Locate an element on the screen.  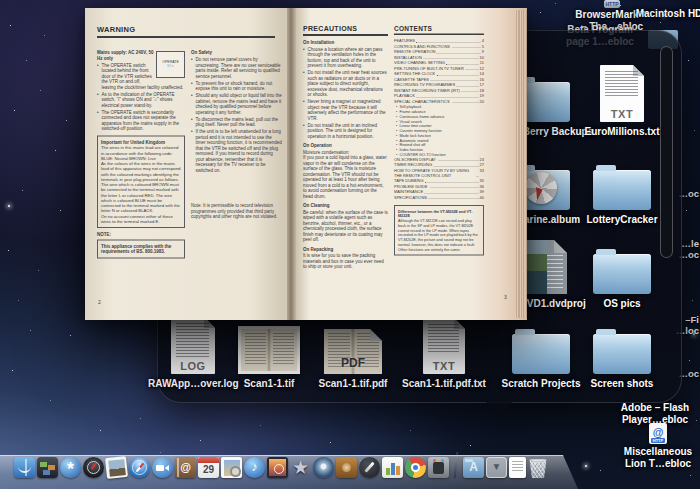
desktop-icon-miscellaneous-lion: @HTTP Miscellaneous Lion T…ebloc is located at coordinates (658, 446).